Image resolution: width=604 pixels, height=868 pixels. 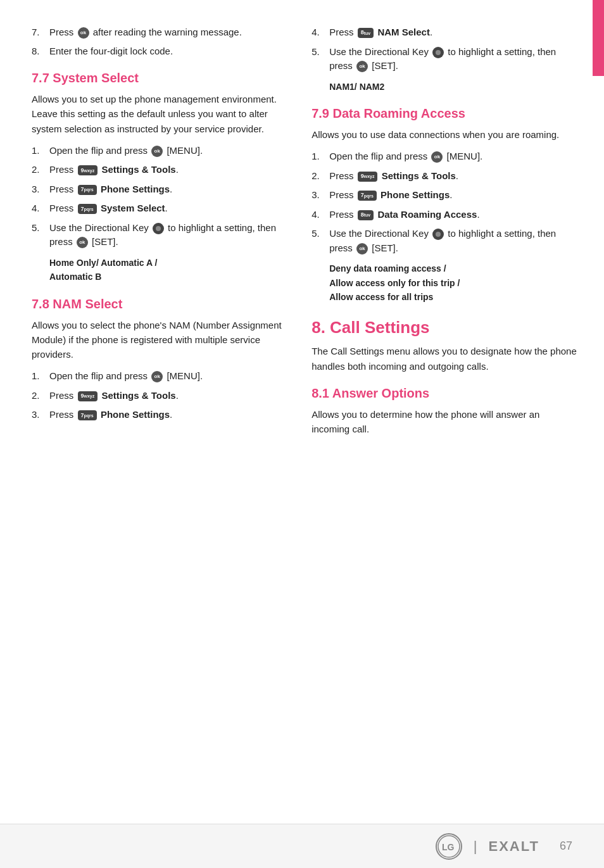 I want to click on item-content: Press ok after reading the warning messa…, so click(x=146, y=33).